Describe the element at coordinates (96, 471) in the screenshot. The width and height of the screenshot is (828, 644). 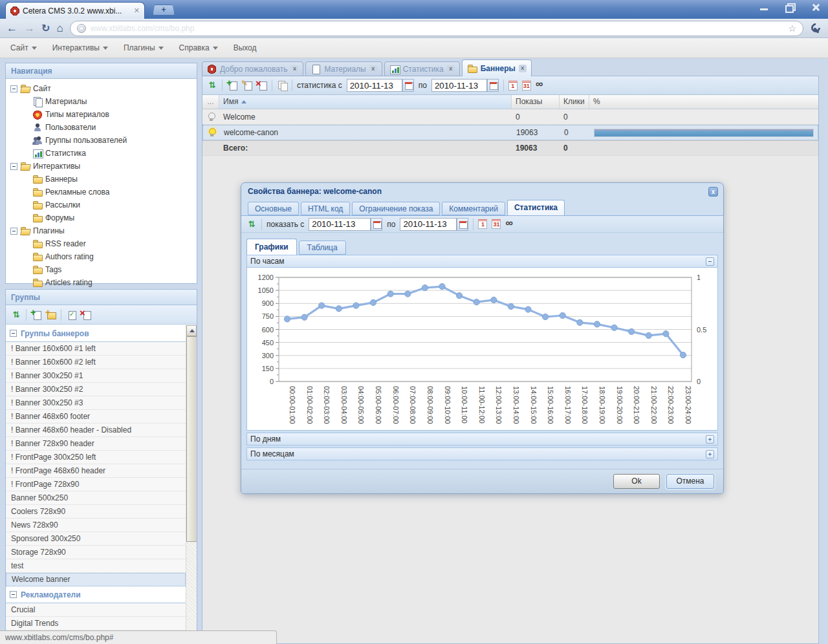
I see `list-item: ! FrontPage 468x60 header` at that location.